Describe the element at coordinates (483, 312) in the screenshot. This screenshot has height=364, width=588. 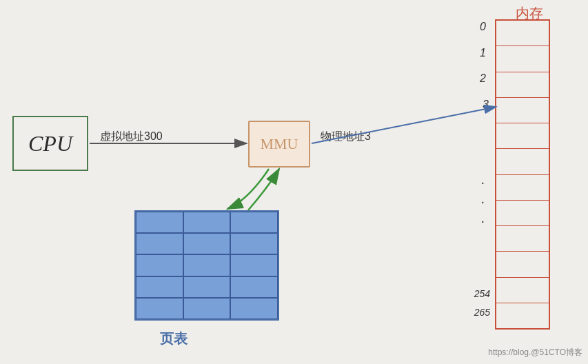
I see `memory-label-255: 265` at that location.